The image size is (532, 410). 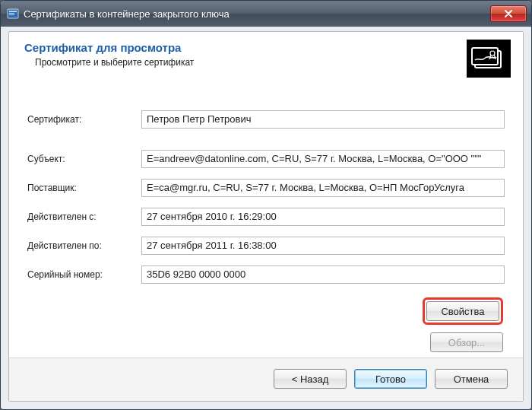 What do you see at coordinates (323, 159) in the screenshot?
I see `input-subject` at bounding box center [323, 159].